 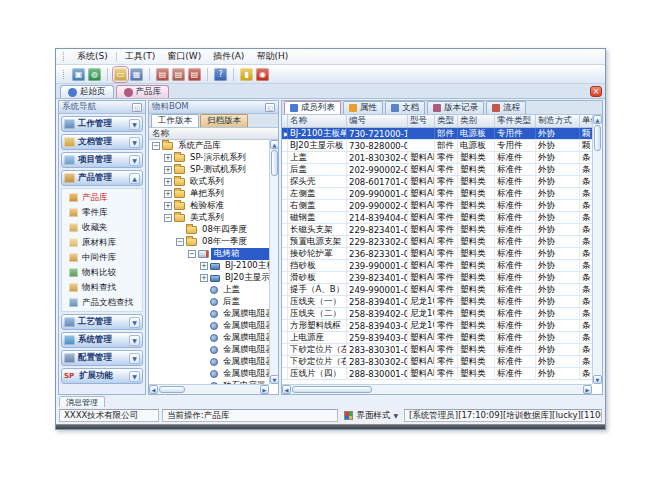 What do you see at coordinates (437, 302) in the screenshot?
I see `table-row: 压线夹（一）258-839401-00X尼龙1010零件塑料类标准件外协条` at bounding box center [437, 302].